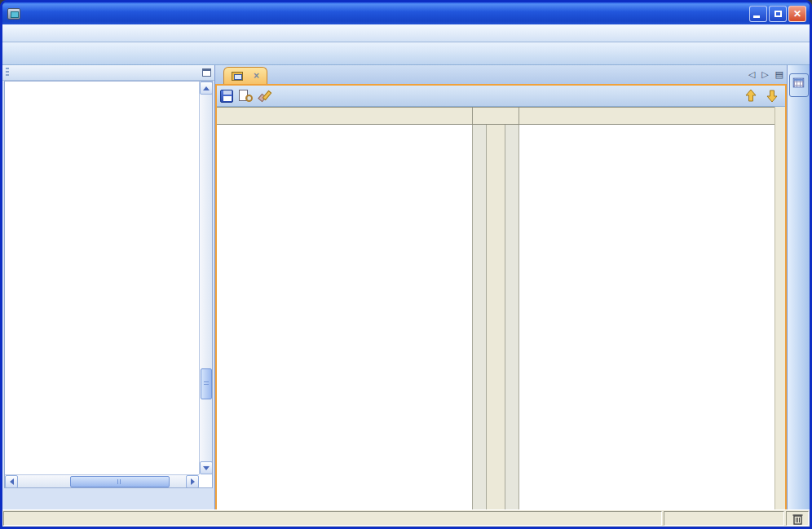 The height and width of the screenshot is (529, 812). Describe the element at coordinates (192, 482) in the screenshot. I see `scroll-right-button` at that location.